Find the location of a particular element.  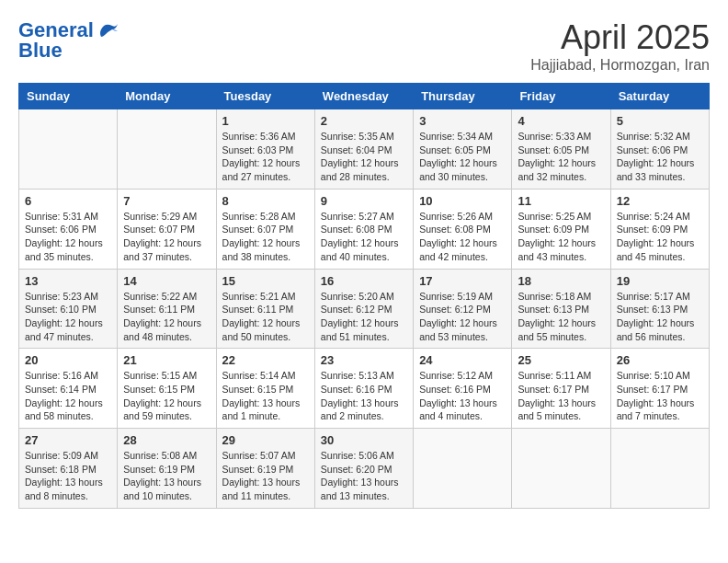

day-cell: 19Sunrise: 5:17 AM Sunset: 6:13 PM Dayli… is located at coordinates (660, 309).